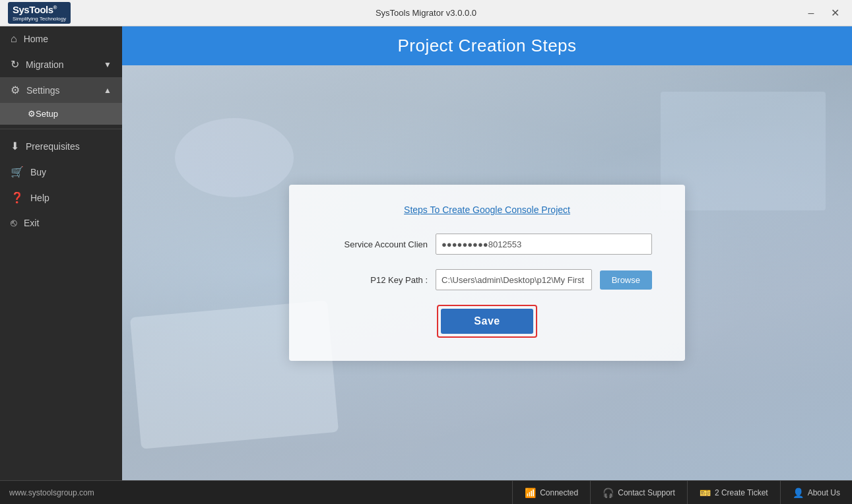  What do you see at coordinates (61, 65) in the screenshot?
I see `sidebar-item-migration: ↻ Migration ▼` at bounding box center [61, 65].